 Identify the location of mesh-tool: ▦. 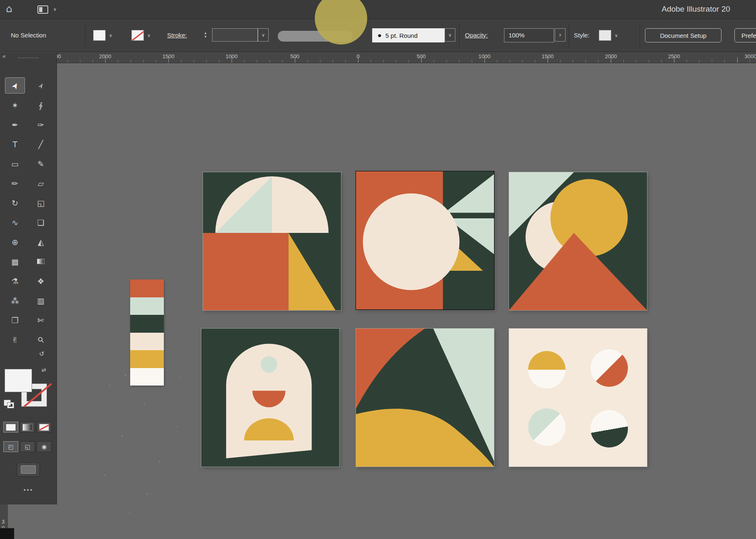
(15, 261).